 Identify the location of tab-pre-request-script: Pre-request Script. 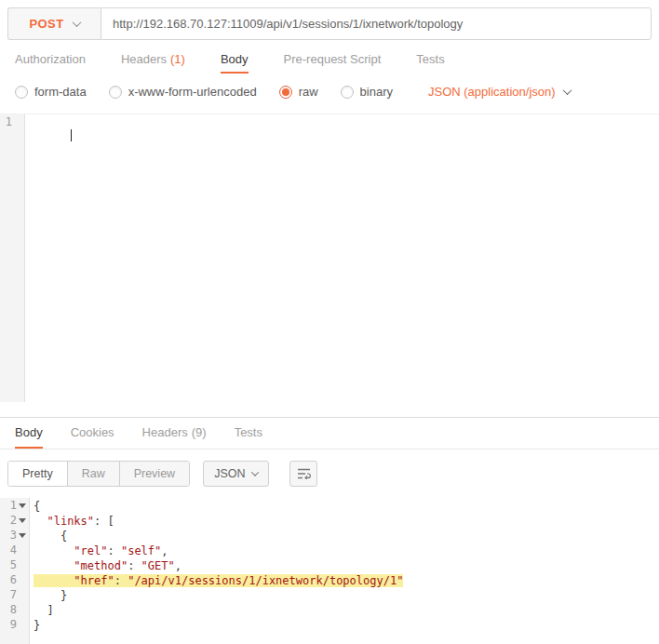
(333, 60).